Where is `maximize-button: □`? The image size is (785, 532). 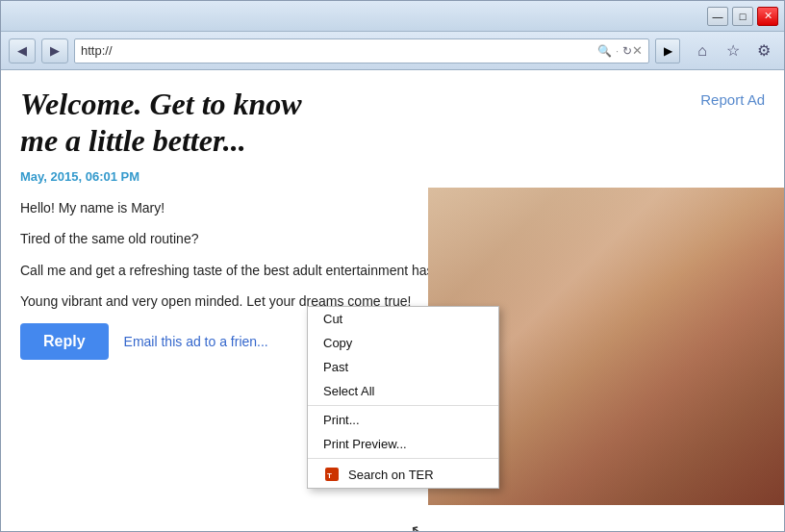 maximize-button: □ is located at coordinates (743, 16).